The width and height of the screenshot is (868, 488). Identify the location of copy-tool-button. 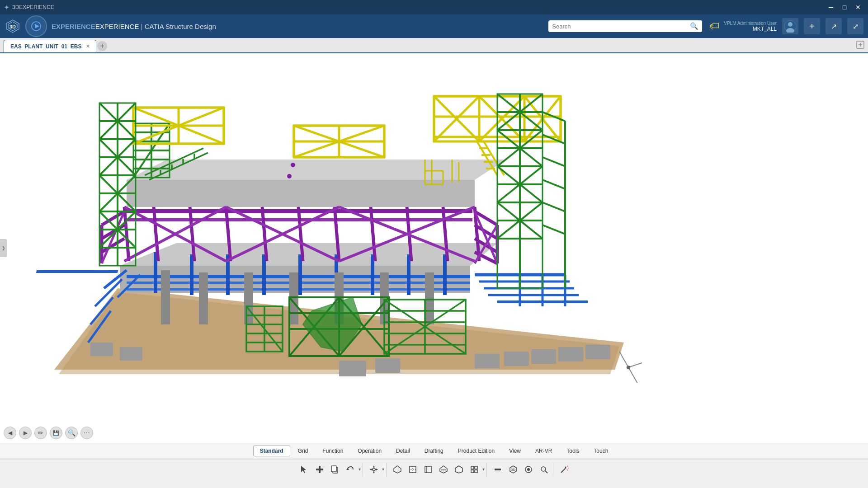
(335, 469).